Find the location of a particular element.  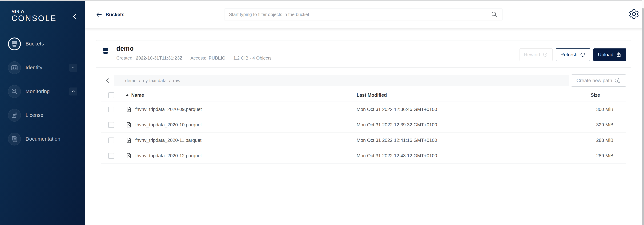

sidebar-item-label: License is located at coordinates (34, 115).